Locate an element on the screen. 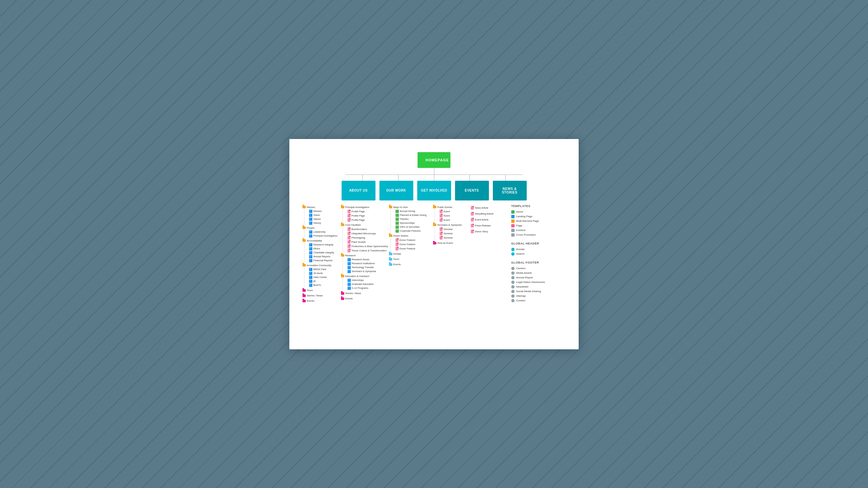 The image size is (868, 488). section-donor-stories: Donor Stories Donor Feature Donor Featur… is located at coordinates (410, 242).